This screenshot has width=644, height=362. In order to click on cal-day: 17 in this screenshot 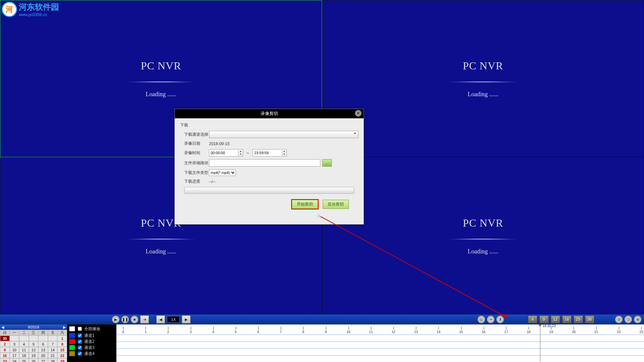, I will do `click(15, 355)`.